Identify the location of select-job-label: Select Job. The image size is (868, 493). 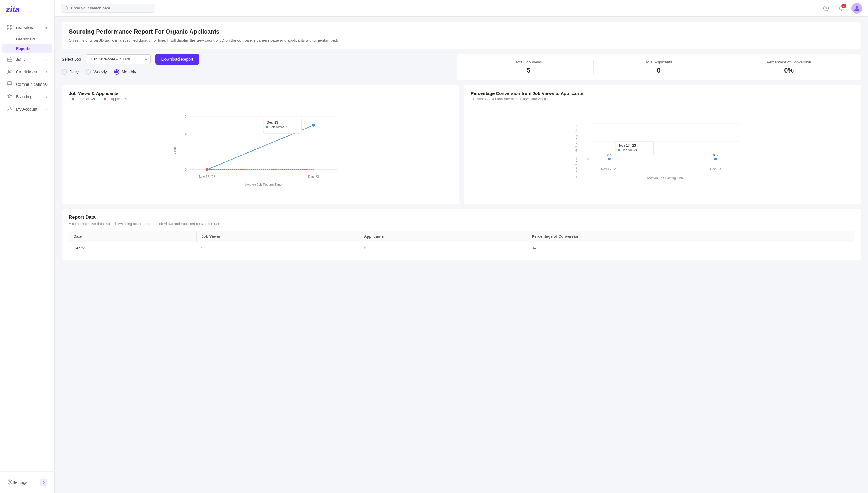
(71, 59).